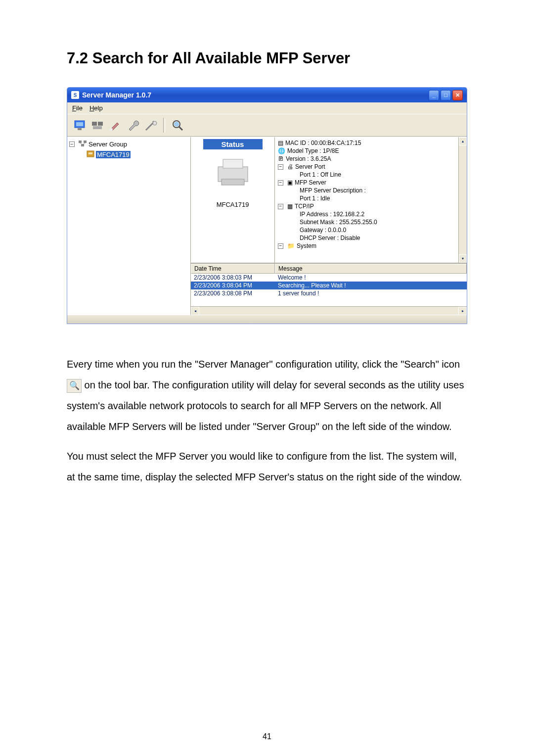 The height and width of the screenshot is (756, 534). I want to click on detail-tcpip: TCP/IP, so click(305, 206).